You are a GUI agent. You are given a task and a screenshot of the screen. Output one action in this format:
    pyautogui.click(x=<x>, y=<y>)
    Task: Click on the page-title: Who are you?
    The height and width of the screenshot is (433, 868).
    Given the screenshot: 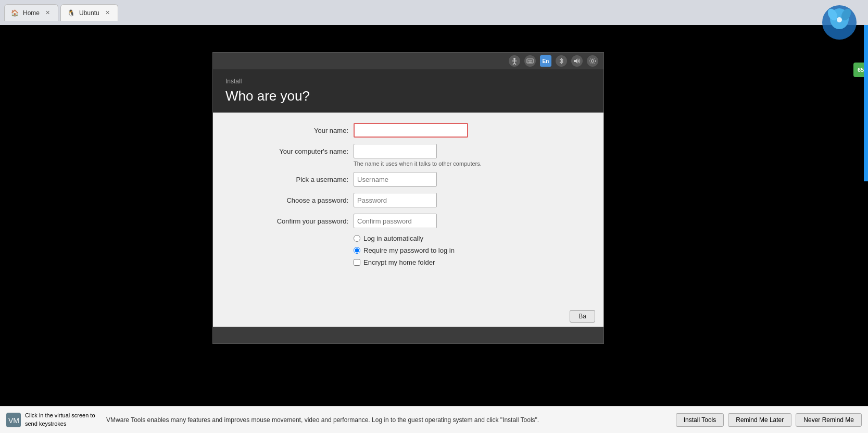 What is the action you would take?
    pyautogui.click(x=408, y=96)
    